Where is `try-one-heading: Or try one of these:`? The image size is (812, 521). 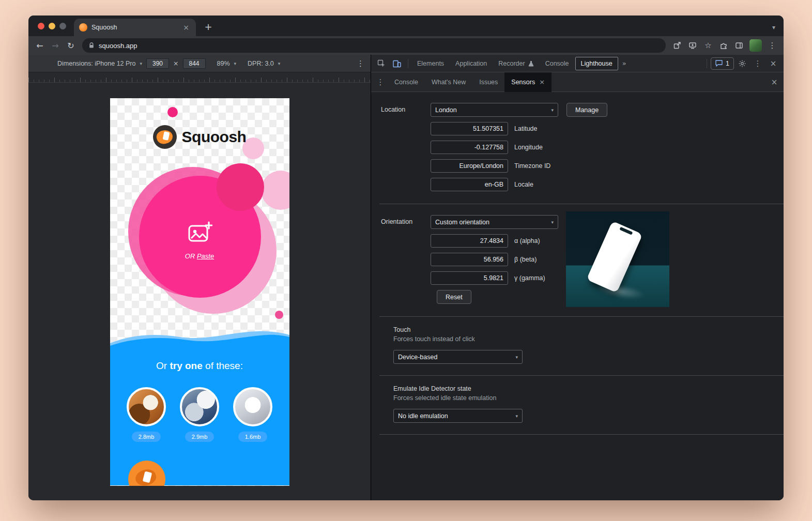 try-one-heading: Or try one of these: is located at coordinates (200, 361).